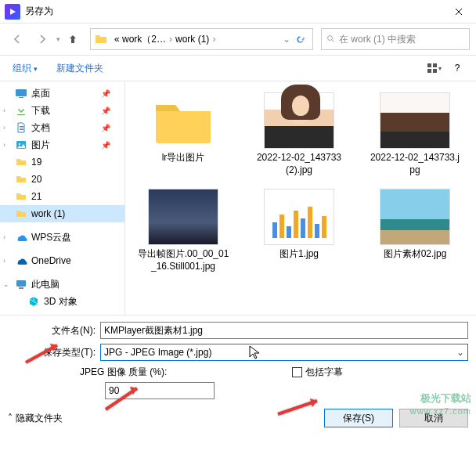 The height and width of the screenshot is (458, 476). What do you see at coordinates (63, 162) in the screenshot?
I see `sidebar-item-19: 19` at bounding box center [63, 162].